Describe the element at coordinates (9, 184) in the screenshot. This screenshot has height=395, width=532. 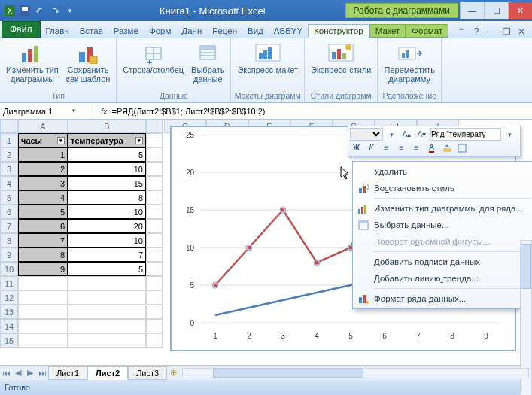
I see `row-header: 4` at that location.